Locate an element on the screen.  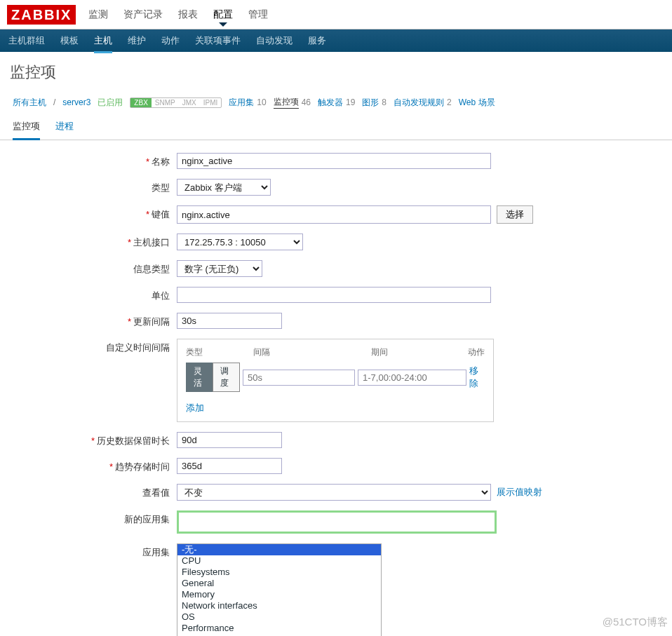
page-title: 监控项 is located at coordinates (336, 72).